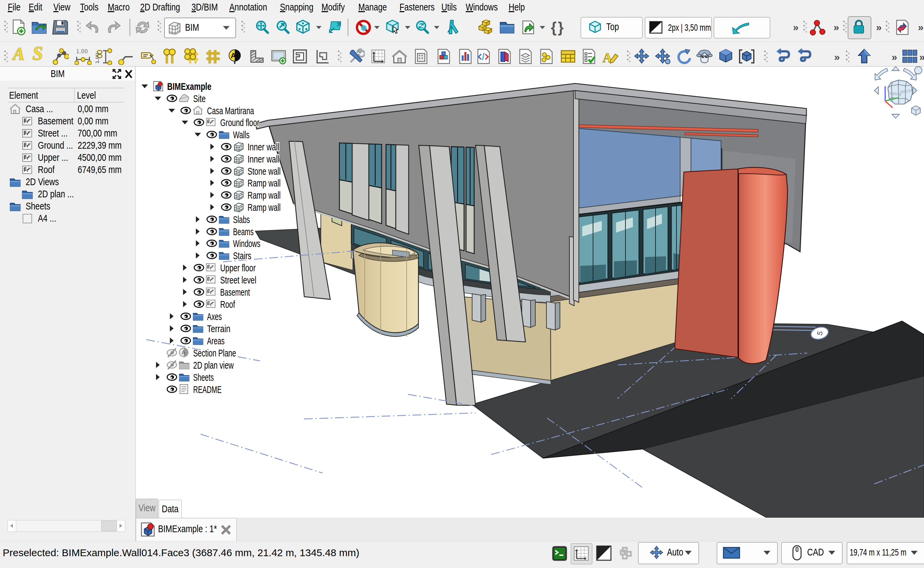 This screenshot has width=924, height=568. Describe the element at coordinates (240, 122) in the screenshot. I see `svg-text: Ground floor` at that location.